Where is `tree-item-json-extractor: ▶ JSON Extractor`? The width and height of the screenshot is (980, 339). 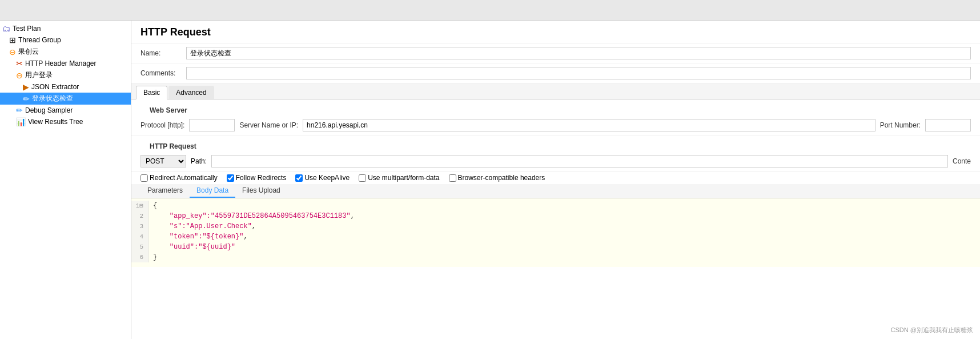
tree-item-json-extractor: ▶ JSON Extractor is located at coordinates (65, 87).